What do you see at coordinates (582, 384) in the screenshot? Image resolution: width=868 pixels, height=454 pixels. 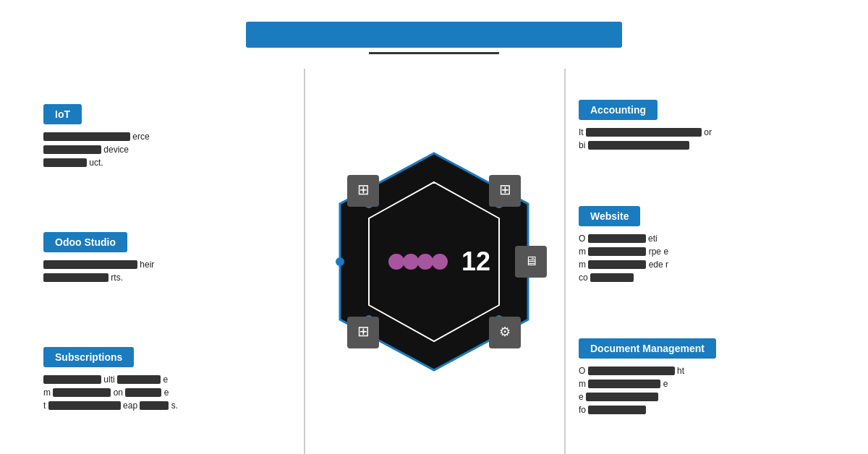 I see `doc-text-2: m` at bounding box center [582, 384].